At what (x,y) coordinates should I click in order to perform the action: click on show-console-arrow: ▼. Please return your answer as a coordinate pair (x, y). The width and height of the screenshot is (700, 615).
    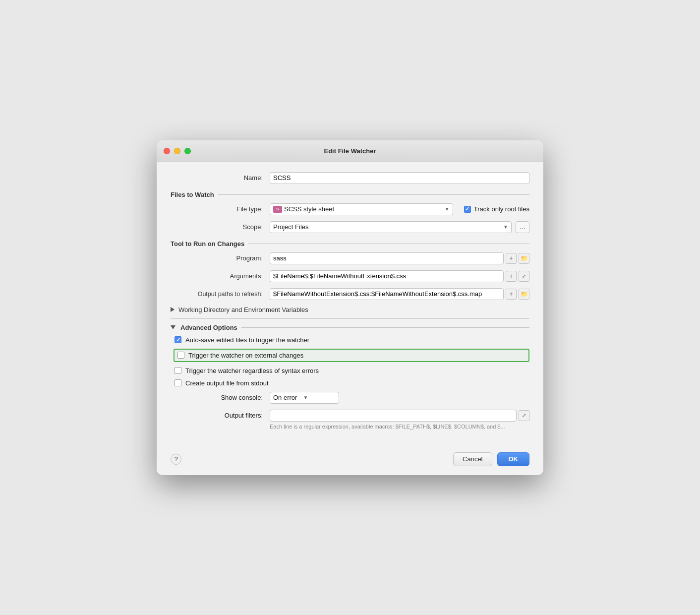
    Looking at the image, I should click on (305, 398).